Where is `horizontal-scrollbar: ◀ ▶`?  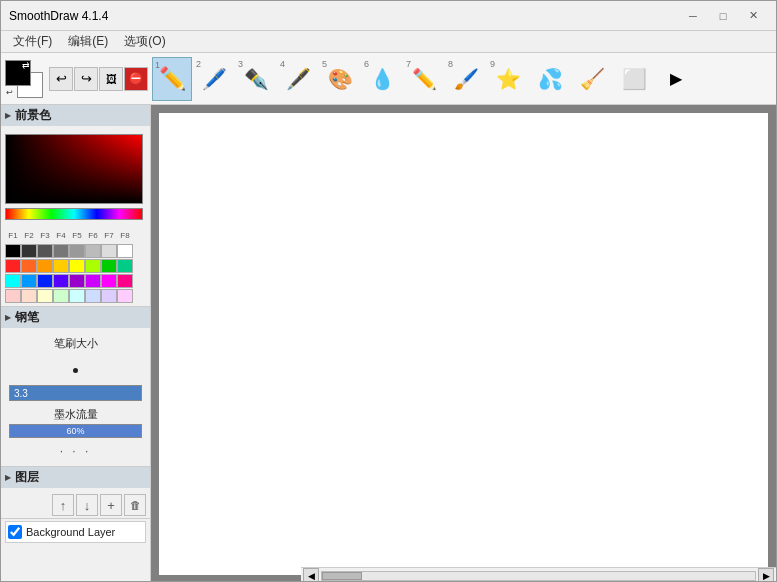 horizontal-scrollbar: ◀ ▶ is located at coordinates (538, 574).